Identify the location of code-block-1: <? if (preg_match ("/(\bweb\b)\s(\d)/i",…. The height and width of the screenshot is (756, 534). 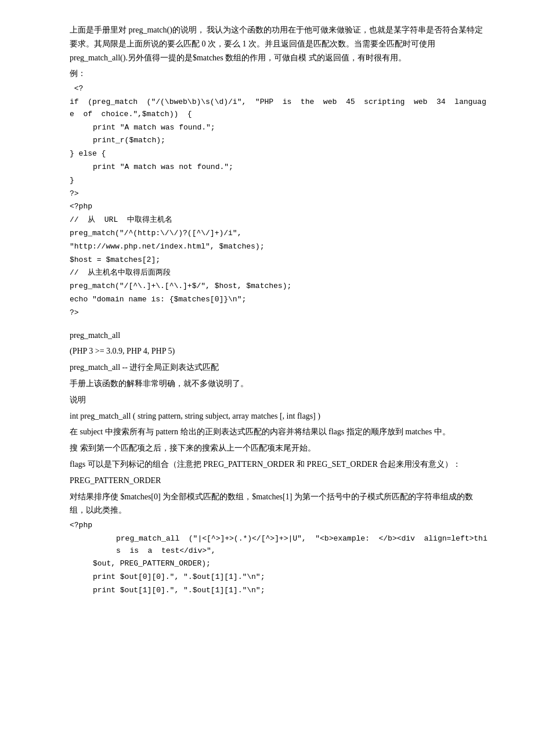
(279, 142).